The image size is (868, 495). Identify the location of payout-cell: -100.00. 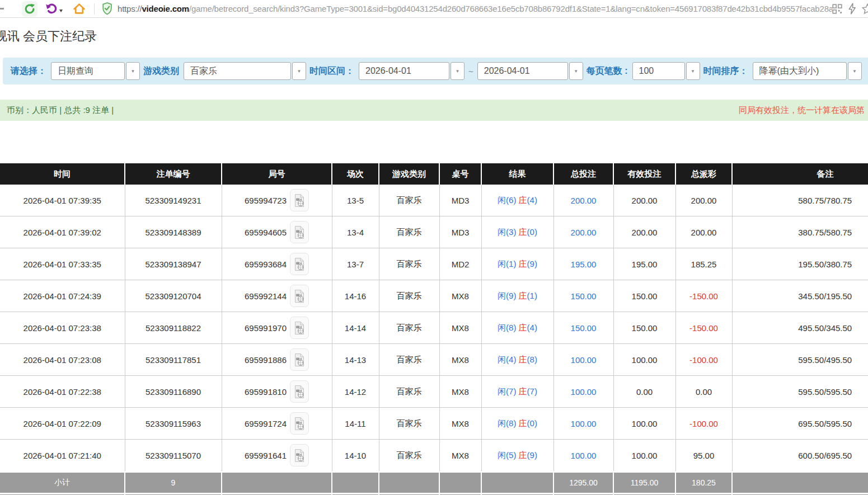
(704, 360).